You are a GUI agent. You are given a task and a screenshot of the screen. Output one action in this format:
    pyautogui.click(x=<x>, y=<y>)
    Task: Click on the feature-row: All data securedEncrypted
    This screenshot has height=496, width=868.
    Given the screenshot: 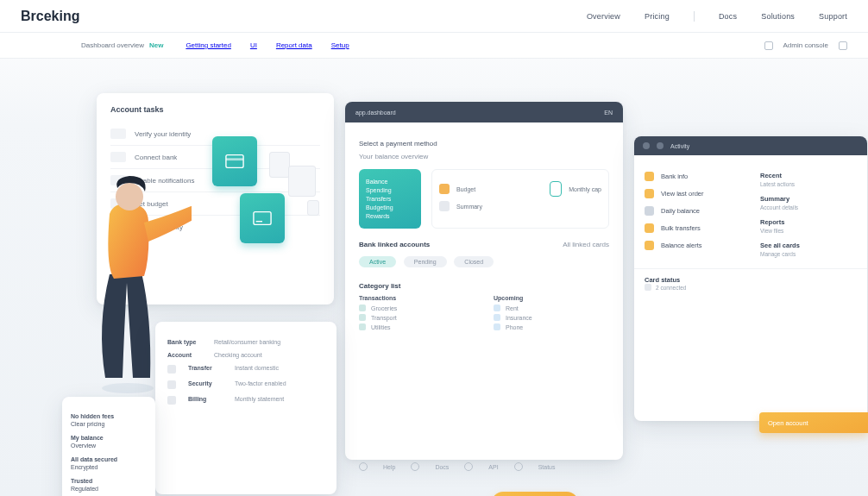 What is the action you would take?
    pyautogui.click(x=109, y=463)
    